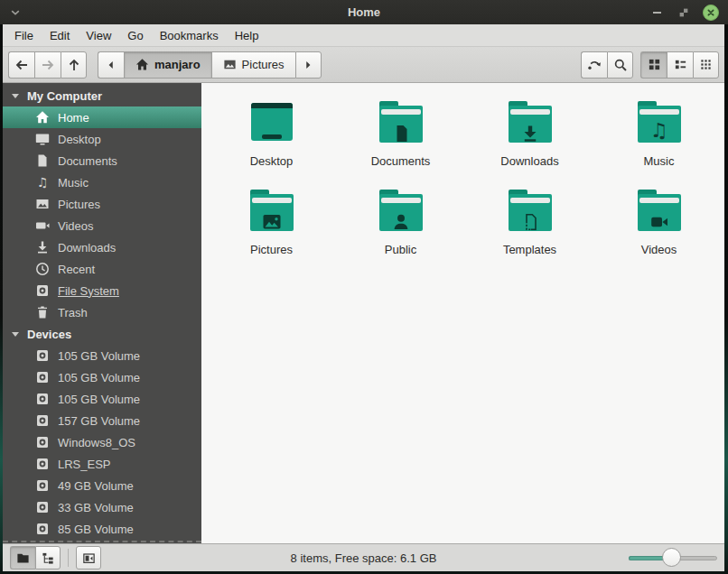 Image resolution: width=728 pixels, height=574 pixels. What do you see at coordinates (271, 230) in the screenshot?
I see `file-item-pictures: Pictures` at bounding box center [271, 230].